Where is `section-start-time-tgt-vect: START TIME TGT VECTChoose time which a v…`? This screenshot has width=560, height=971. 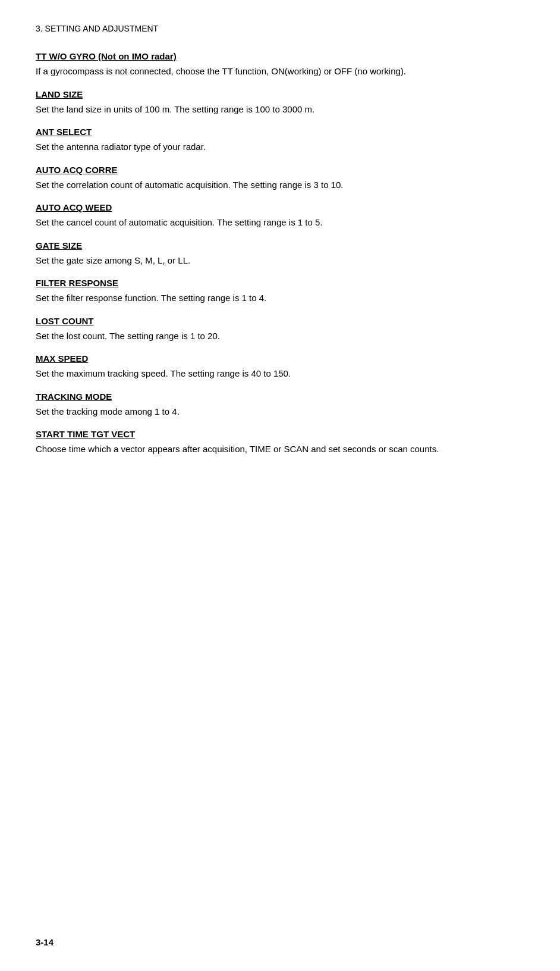
section-start-time-tgt-vect: START TIME TGT VECTChoose time which a v… is located at coordinates (280, 443).